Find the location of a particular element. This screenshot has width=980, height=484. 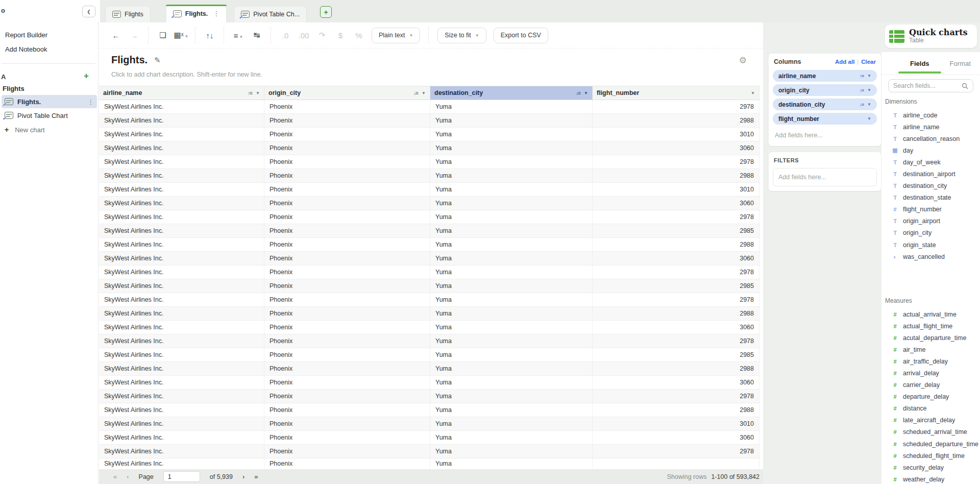

column-pill-flight_number: flight_number▼ is located at coordinates (825, 118).